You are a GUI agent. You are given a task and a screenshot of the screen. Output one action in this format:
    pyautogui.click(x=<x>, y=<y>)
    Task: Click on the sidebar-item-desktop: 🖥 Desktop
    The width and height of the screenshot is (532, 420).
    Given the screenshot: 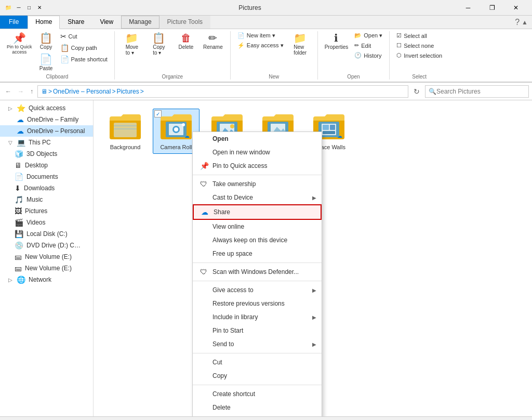 What is the action you would take?
    pyautogui.click(x=47, y=165)
    